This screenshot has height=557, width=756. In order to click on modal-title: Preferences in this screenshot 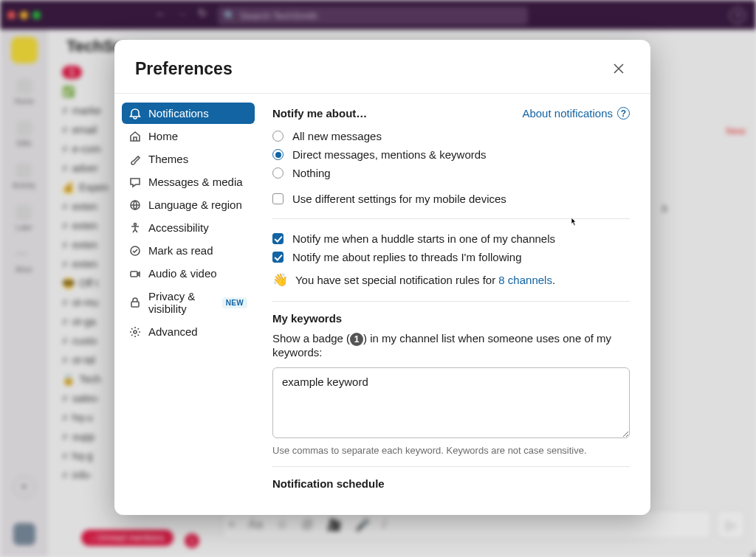, I will do `click(184, 69)`.